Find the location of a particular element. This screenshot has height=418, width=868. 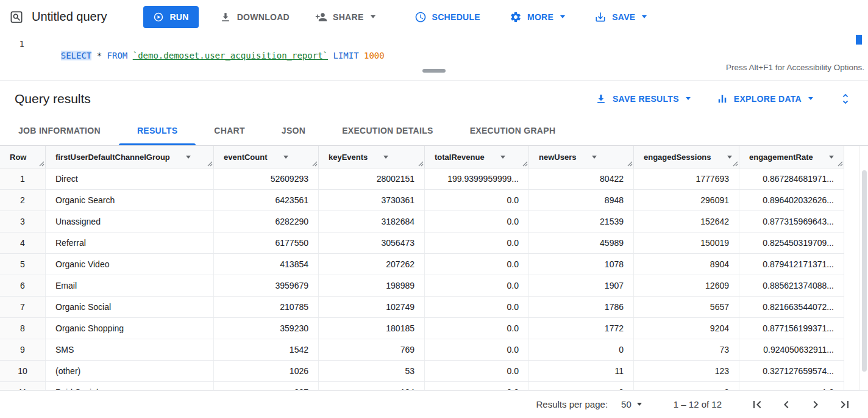

expand-results-button is located at coordinates (845, 99).